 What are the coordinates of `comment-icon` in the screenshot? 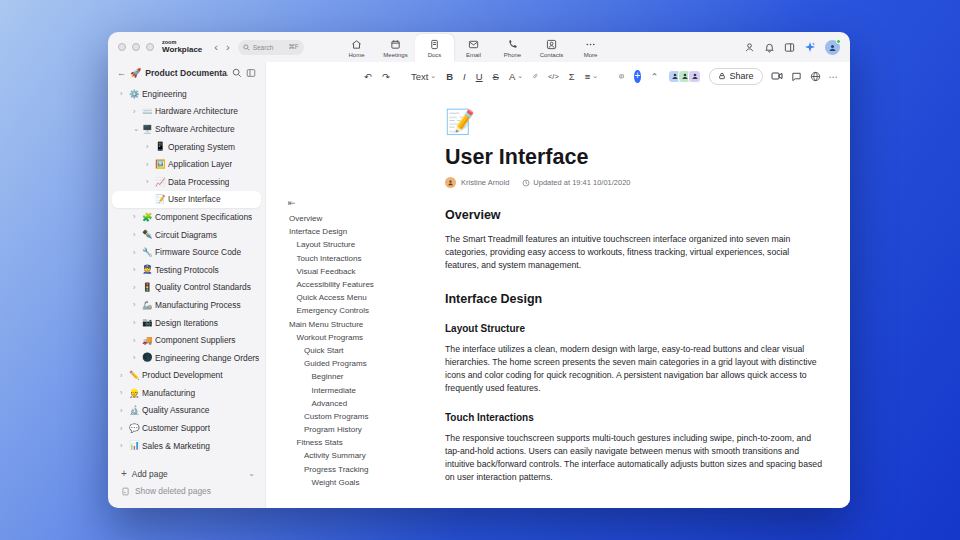 It's located at (622, 76).